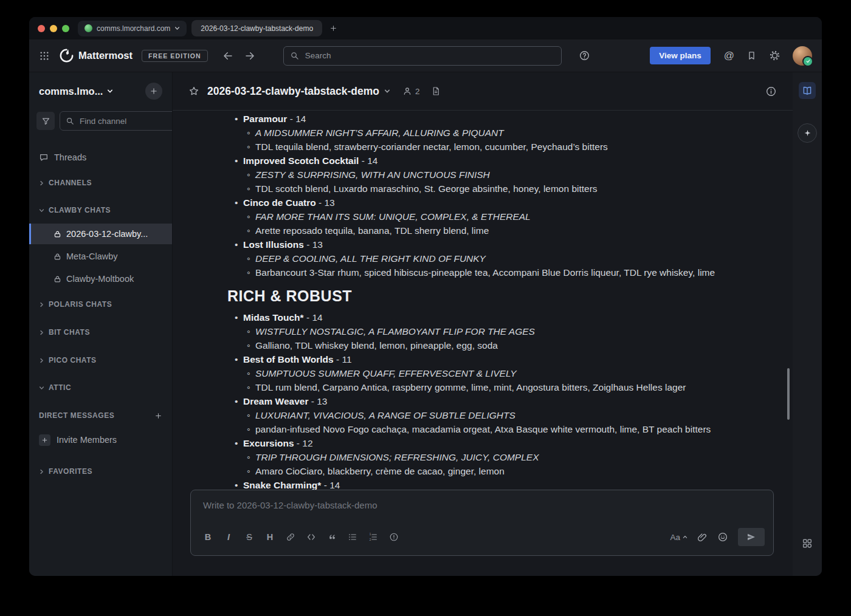 The height and width of the screenshot is (616, 851). Describe the element at coordinates (343, 360) in the screenshot. I see `cocktail-price: - 11` at that location.